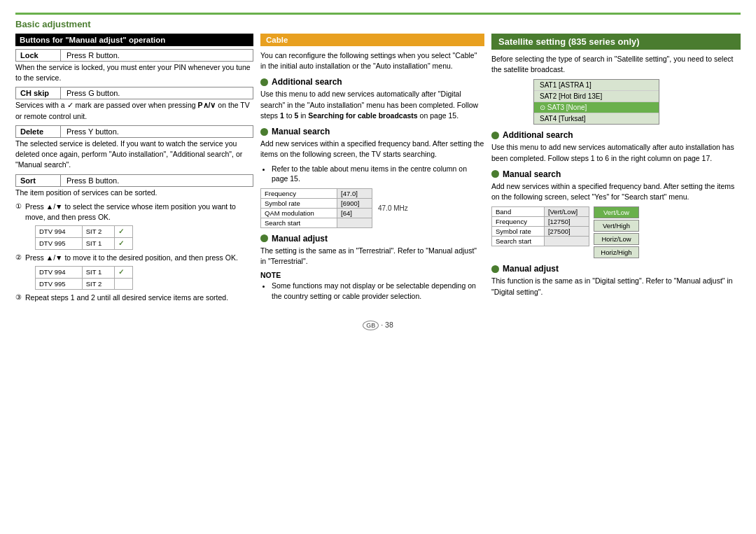 Image resolution: width=756 pixels, height=534 pixels. What do you see at coordinates (378, 174) in the screenshot?
I see `cable-manual-search-bullet: Refer to the table about menu items in t…` at bounding box center [378, 174].